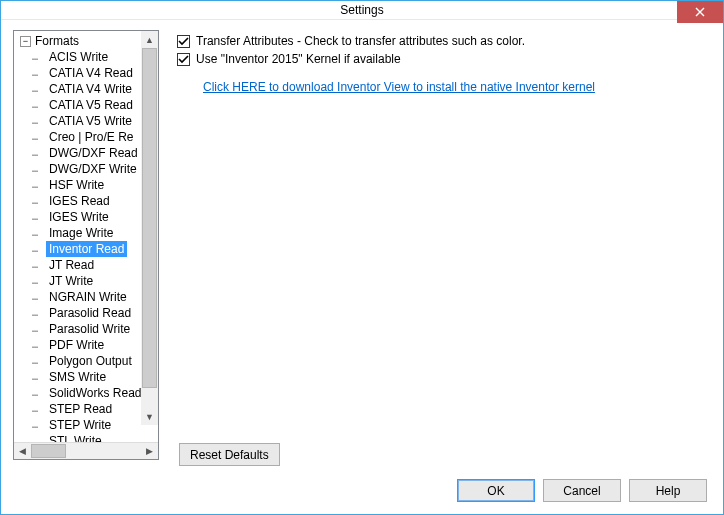 This screenshot has height=515, width=724. Describe the element at coordinates (95, 105) in the screenshot. I see `tree-item: …CATIA V5 Read` at that location.